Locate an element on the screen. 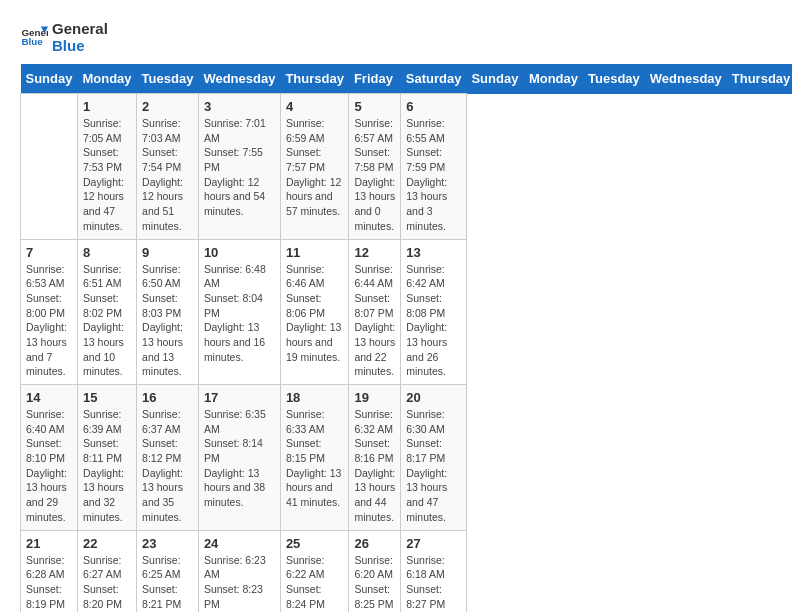  day-info: Sunrise: 6:30 AMSunset: 8:17 PMDaylight:… is located at coordinates (434, 466).